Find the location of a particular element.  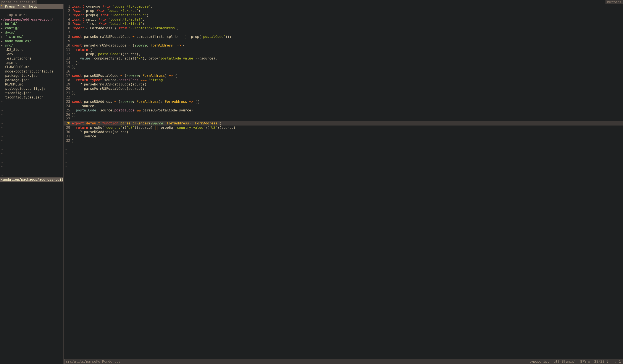

code-line: 2import prop from 'lodash/fp/prop'; is located at coordinates (343, 11).